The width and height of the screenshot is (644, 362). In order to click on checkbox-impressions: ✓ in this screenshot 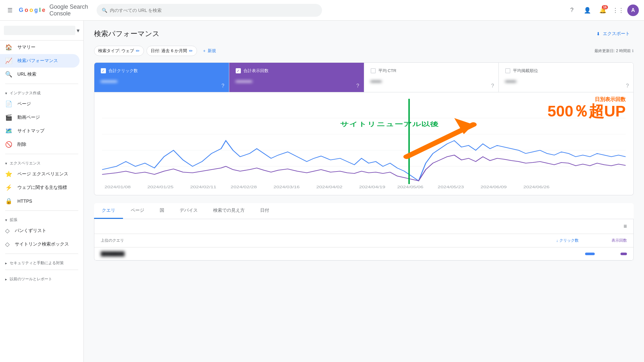, I will do `click(238, 71)`.